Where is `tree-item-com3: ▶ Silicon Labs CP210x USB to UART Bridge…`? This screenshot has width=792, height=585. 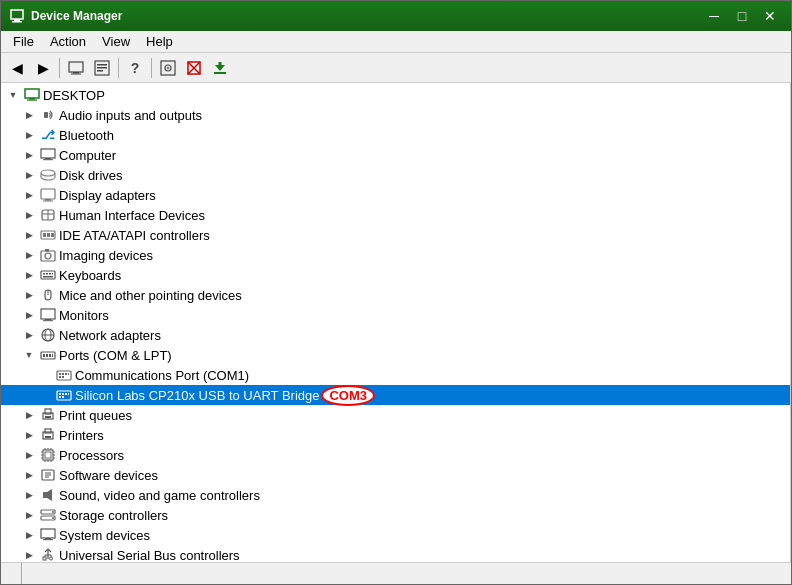
tree-item-com3: ▶ Silicon Labs CP210x USB to UART Bridge… is located at coordinates (396, 395).